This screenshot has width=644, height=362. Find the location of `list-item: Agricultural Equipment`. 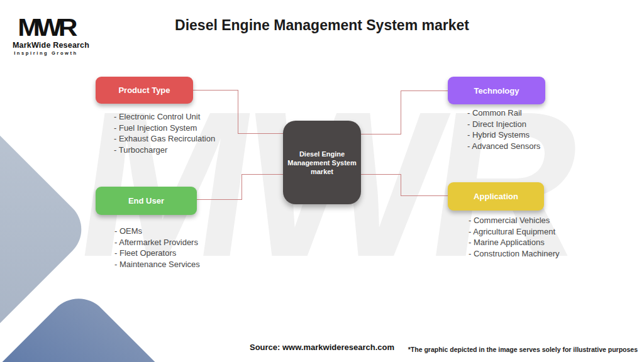

list-item: Agricultural Equipment is located at coordinates (514, 232).